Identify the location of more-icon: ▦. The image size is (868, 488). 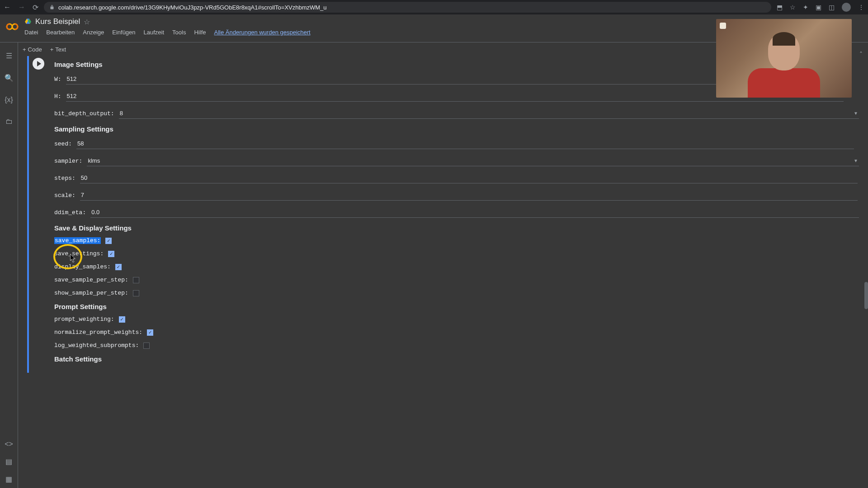
(9, 479).